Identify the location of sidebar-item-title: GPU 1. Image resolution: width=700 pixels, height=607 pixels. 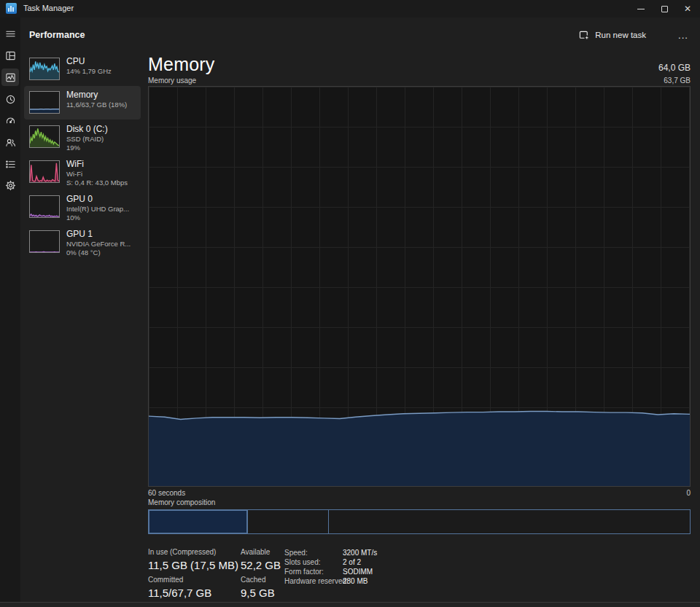
(79, 234).